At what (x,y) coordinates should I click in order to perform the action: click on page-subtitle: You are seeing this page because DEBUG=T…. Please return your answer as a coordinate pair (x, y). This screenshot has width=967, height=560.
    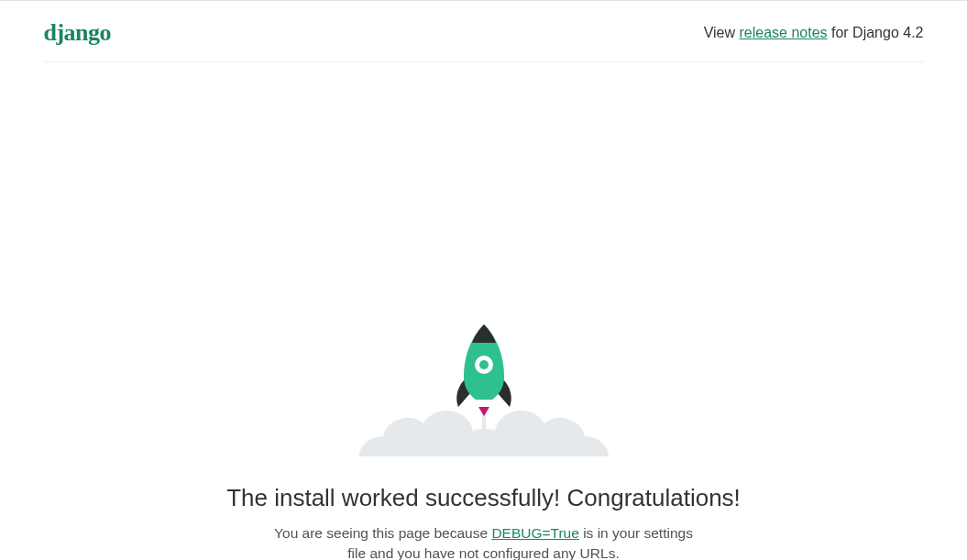
    Looking at the image, I should click on (484, 542).